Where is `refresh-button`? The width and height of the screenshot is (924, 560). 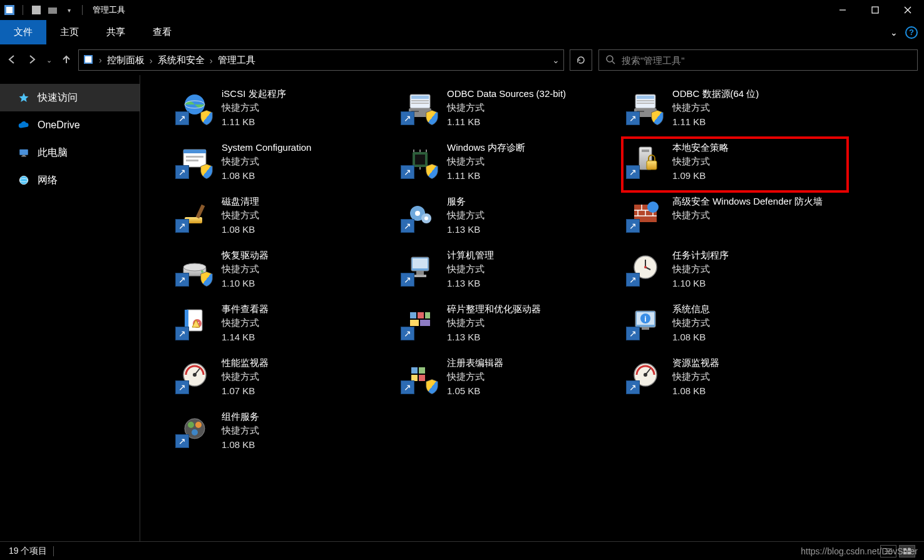 refresh-button is located at coordinates (581, 60).